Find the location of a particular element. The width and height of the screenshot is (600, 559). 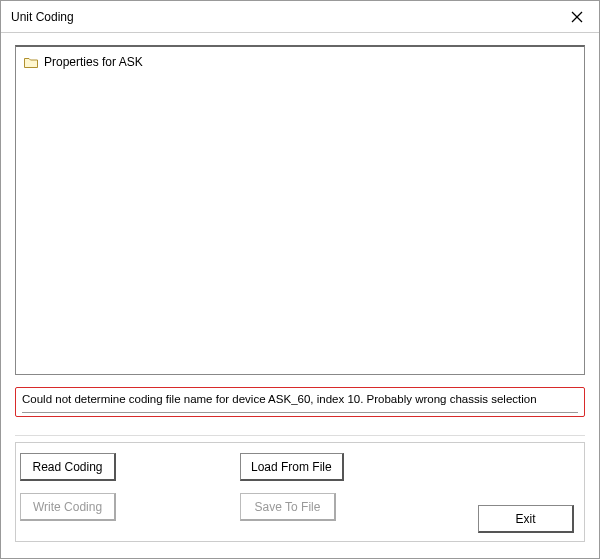

save-to-file-button: Save To File is located at coordinates (288, 507).